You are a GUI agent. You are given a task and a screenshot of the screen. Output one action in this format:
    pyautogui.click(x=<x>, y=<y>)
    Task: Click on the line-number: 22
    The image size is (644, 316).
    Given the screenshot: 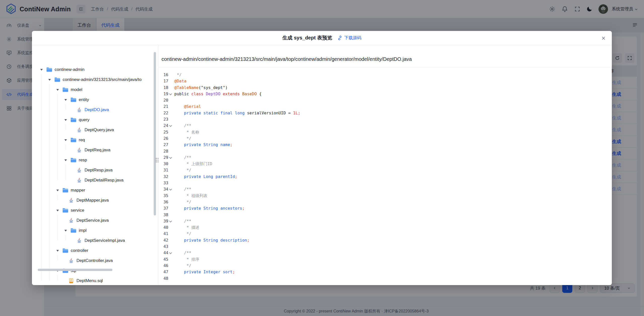 What is the action you would take?
    pyautogui.click(x=163, y=113)
    